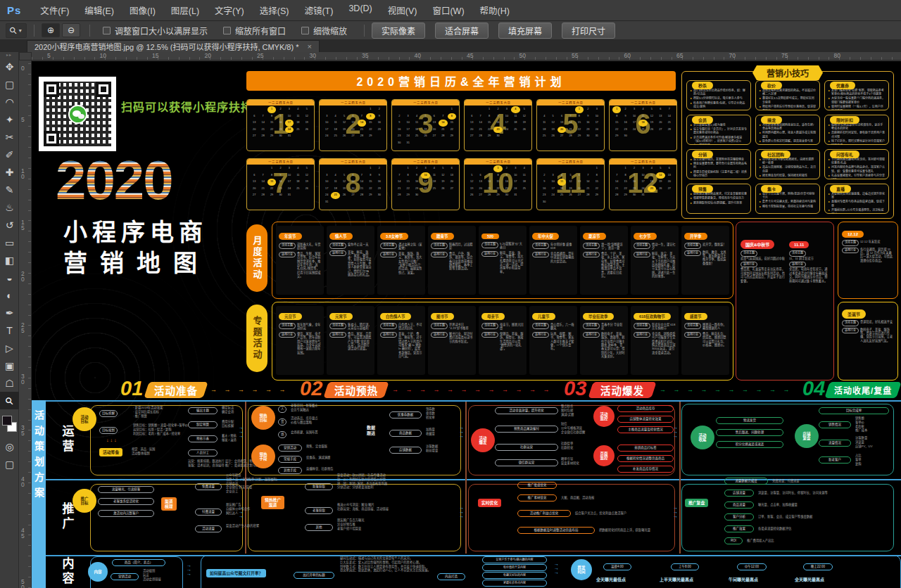  Describe the element at coordinates (857, 196) in the screenshot. I see `tip-line: ▸大促期间安排店铺直播，边看边买提升转化率` at that location.